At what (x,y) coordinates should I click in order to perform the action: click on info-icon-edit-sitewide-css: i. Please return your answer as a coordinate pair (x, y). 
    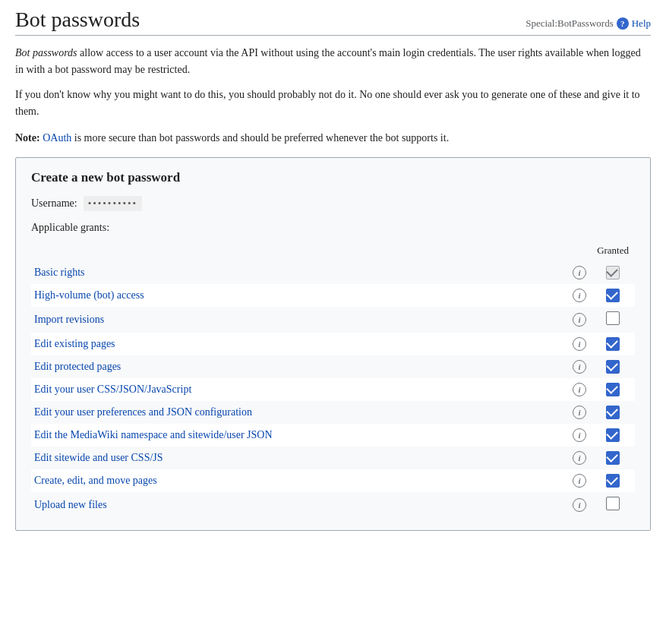
    Looking at the image, I should click on (579, 458).